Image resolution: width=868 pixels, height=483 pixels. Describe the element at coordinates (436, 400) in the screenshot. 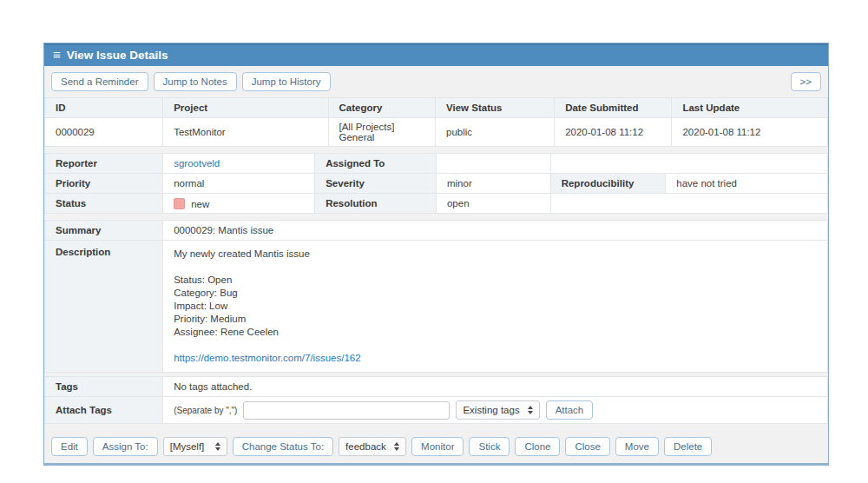

I see `tags-table: Tags No tags attached. Attach Tags (Sepa…` at that location.